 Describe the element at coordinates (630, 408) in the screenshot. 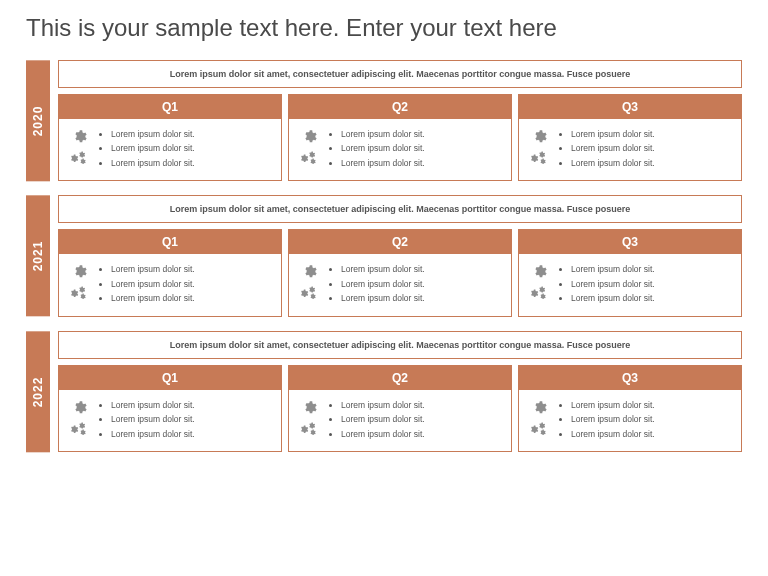

I see `quarter-cell: Q3 Lorem ipsum dolor sit.Lorem ipsum dol…` at that location.